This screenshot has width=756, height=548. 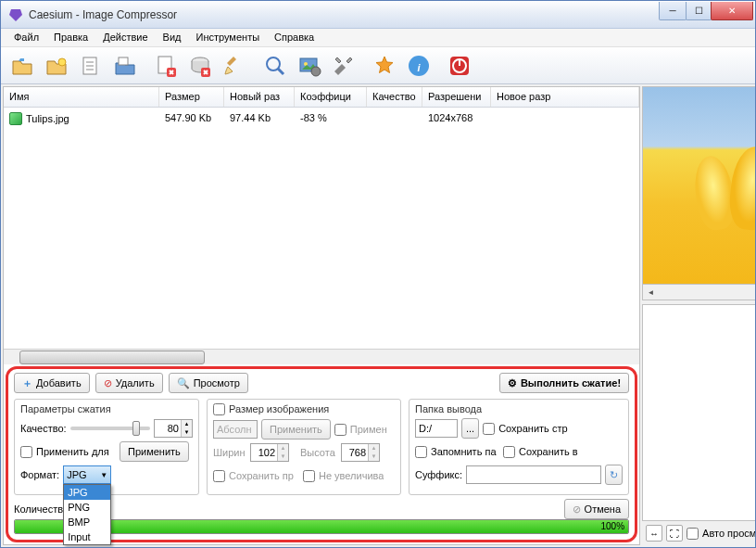 I want to click on preview-original, so click(x=699, y=185).